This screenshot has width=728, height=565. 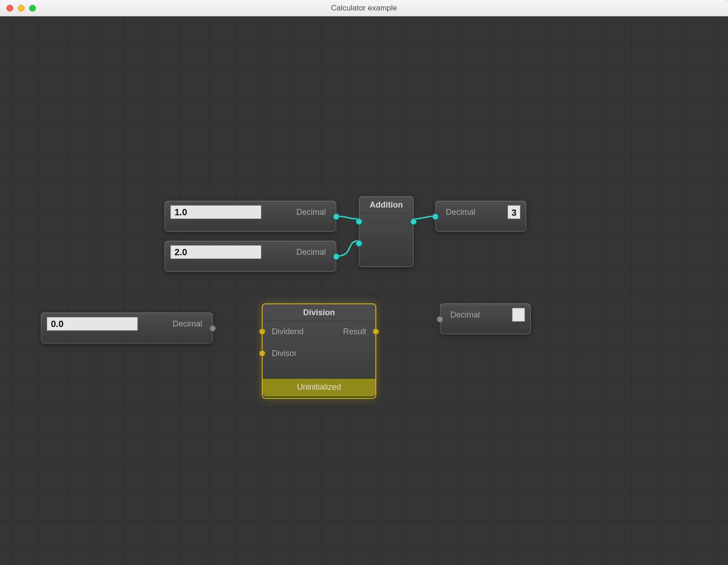 What do you see at coordinates (250, 216) in the screenshot?
I see `node-decimal-input-1: Decimal` at bounding box center [250, 216].